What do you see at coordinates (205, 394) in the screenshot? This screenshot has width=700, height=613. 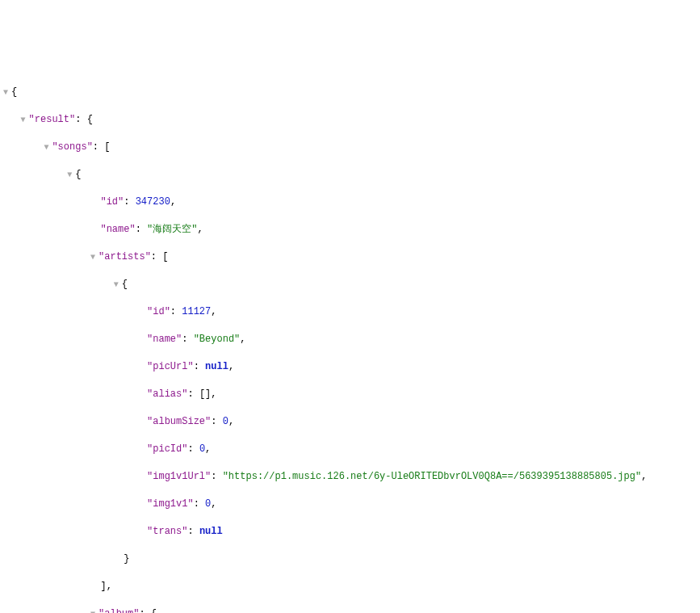 I see `json-value-array: []` at bounding box center [205, 394].